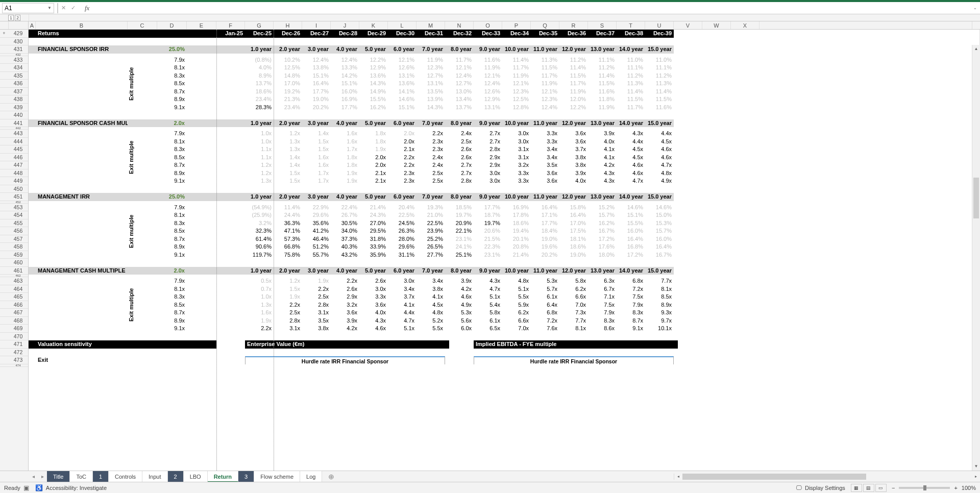 Image resolution: width=980 pixels, height=493 pixels. I want to click on col-header-J: J, so click(345, 26).